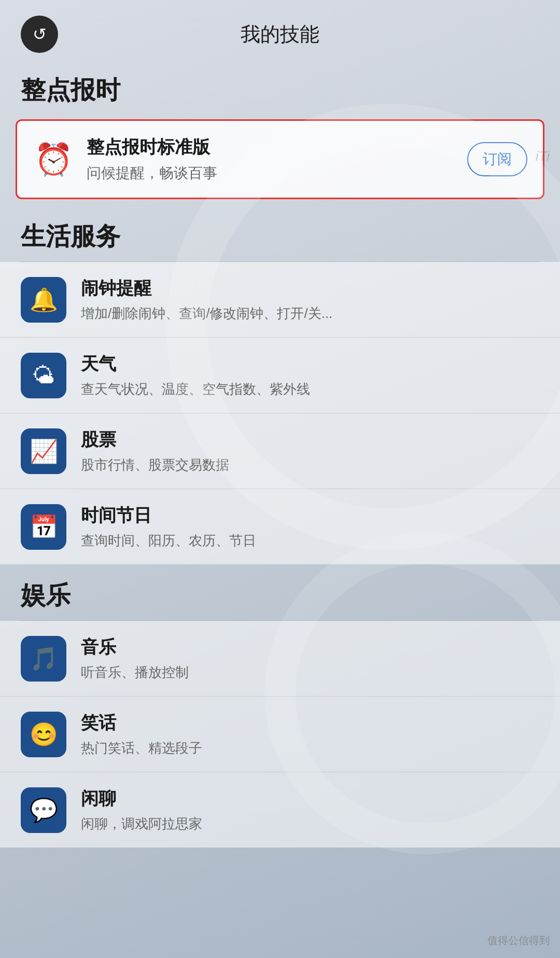 This screenshot has width=560, height=958. I want to click on iti-watermark: iTi, so click(542, 157).